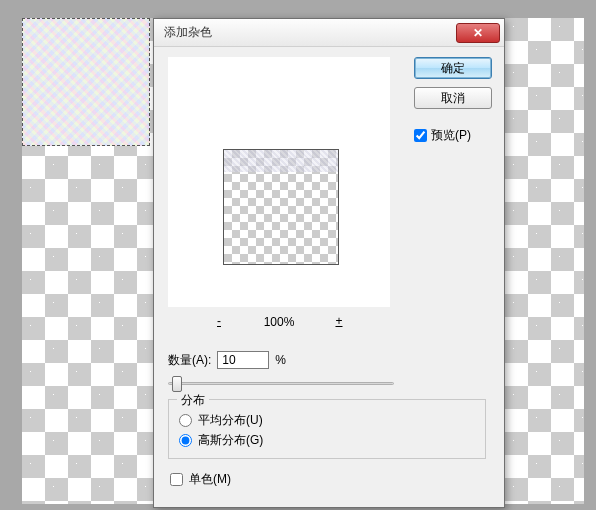 The image size is (596, 510). Describe the element at coordinates (451, 136) in the screenshot. I see `preview-label: 预览(P)` at that location.